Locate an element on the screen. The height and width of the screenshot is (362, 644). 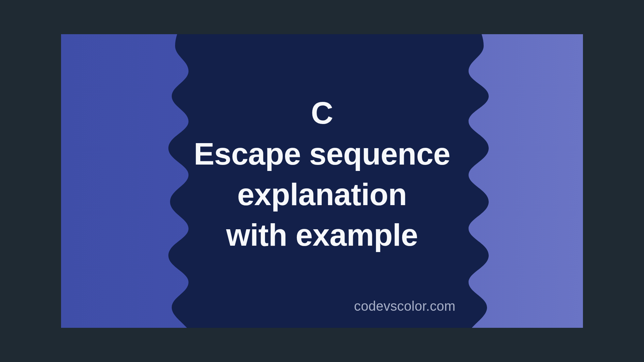
banner-subtitle-line3: with example is located at coordinates (322, 235).